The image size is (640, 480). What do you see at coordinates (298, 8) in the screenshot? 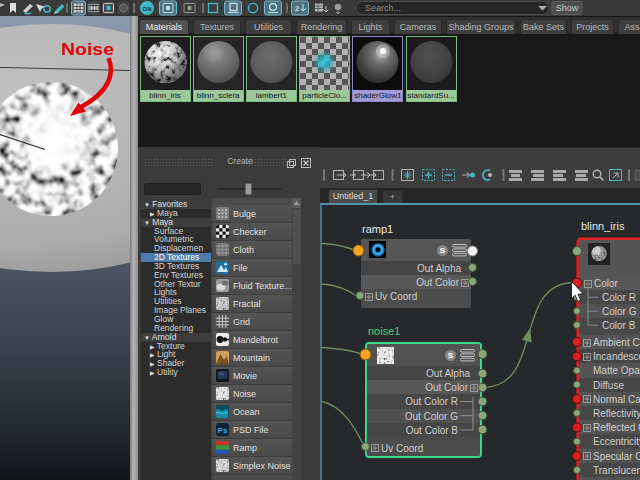
I see `svg-text: 2` at bounding box center [298, 8].